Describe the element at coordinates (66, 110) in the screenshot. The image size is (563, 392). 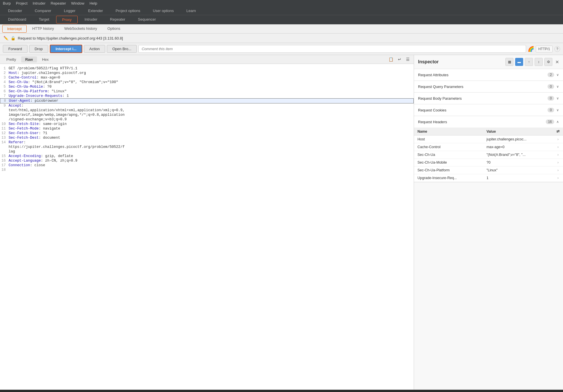
I see `line-content: text/html,application/xhtml+xml,applicat…` at that location.